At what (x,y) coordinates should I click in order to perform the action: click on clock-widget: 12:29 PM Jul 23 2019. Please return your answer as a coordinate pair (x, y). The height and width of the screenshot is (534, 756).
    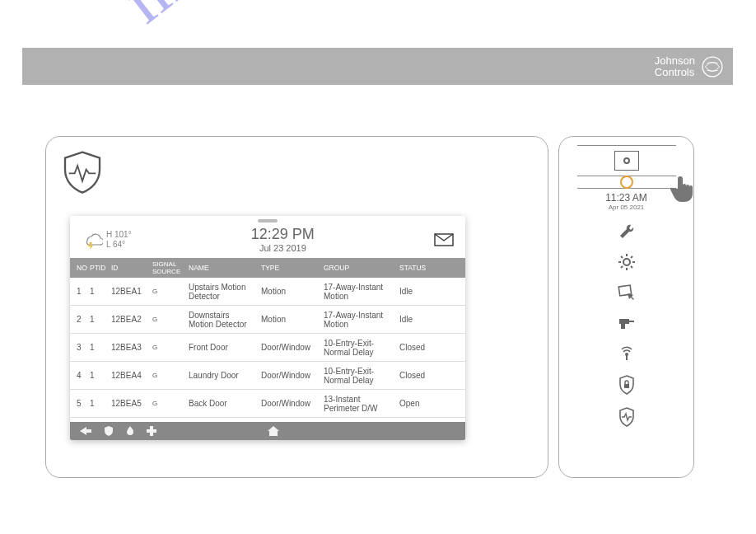
    Looking at the image, I should click on (283, 239).